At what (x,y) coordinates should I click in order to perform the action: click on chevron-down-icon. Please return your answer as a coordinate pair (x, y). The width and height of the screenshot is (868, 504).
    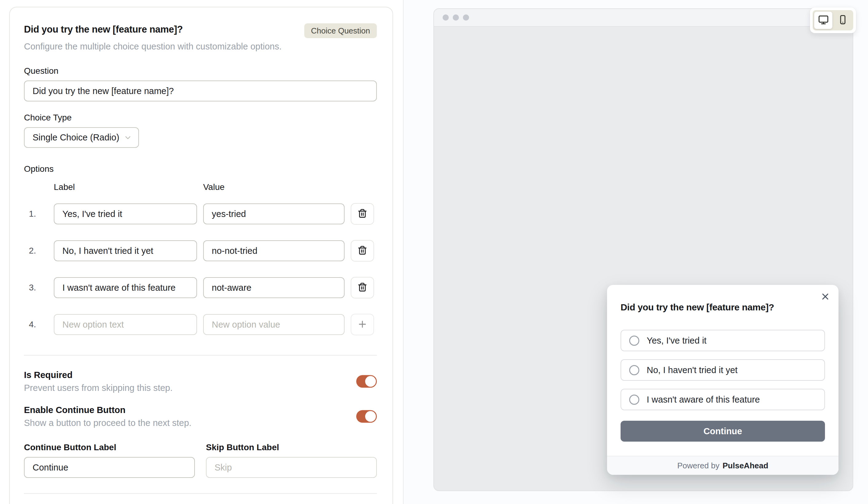
    Looking at the image, I should click on (128, 138).